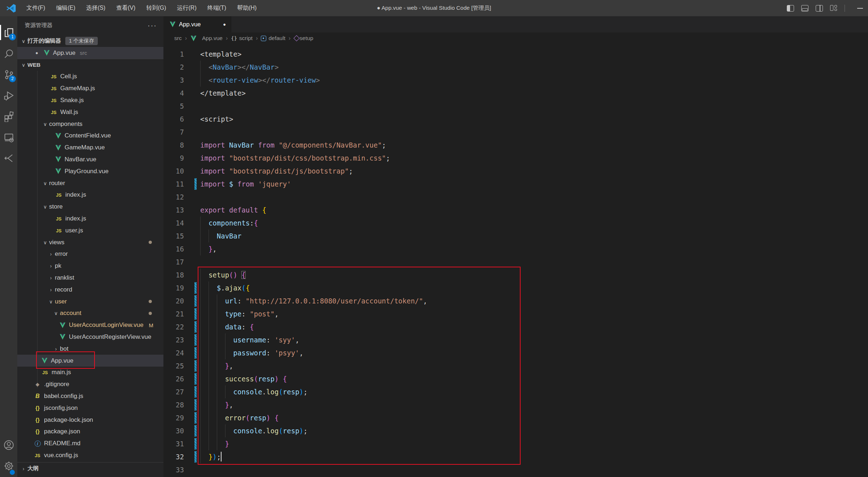  I want to click on tree-item-ranklist: ›ranklist, so click(90, 278).